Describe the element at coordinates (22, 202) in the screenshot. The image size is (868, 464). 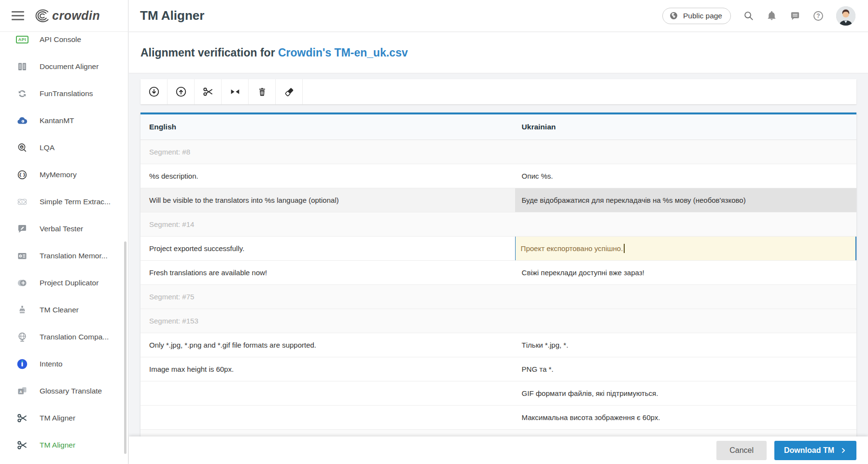
I see `atom-icon: E` at that location.